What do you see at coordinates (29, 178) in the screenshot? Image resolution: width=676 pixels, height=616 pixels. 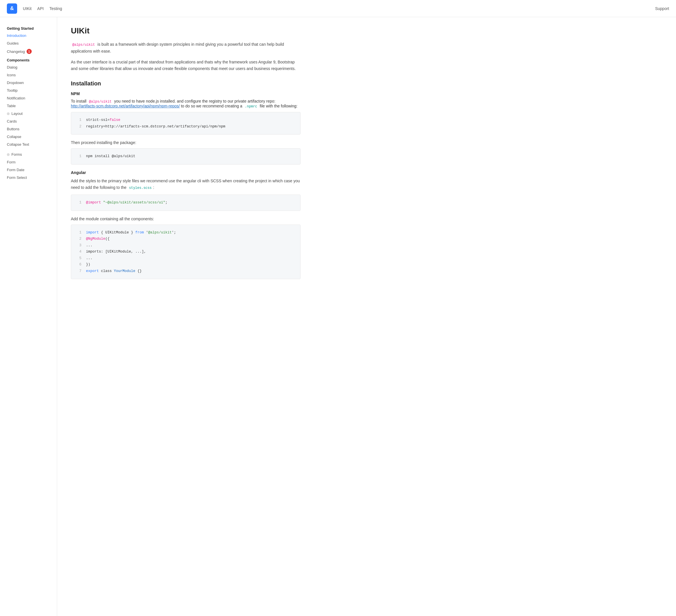 I see `sidebar-item-form-select: Form Select` at bounding box center [29, 178].